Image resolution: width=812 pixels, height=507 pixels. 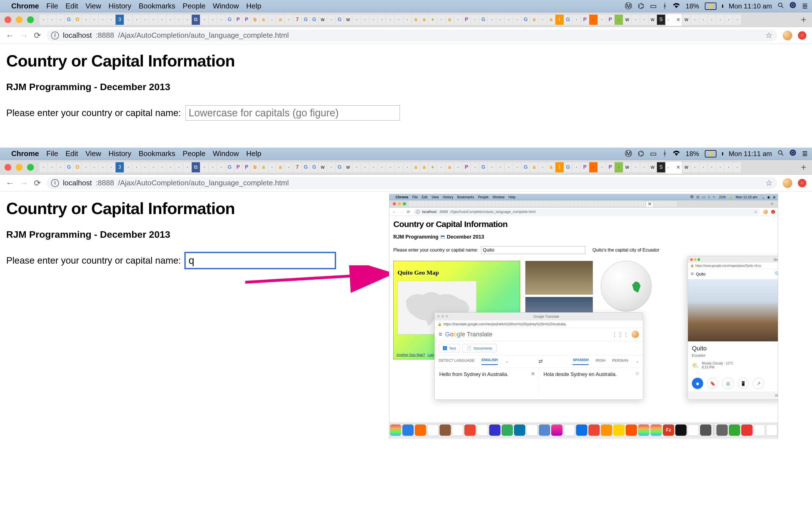 What do you see at coordinates (560, 167) in the screenshot?
I see `pinned-tab: I` at bounding box center [560, 167].